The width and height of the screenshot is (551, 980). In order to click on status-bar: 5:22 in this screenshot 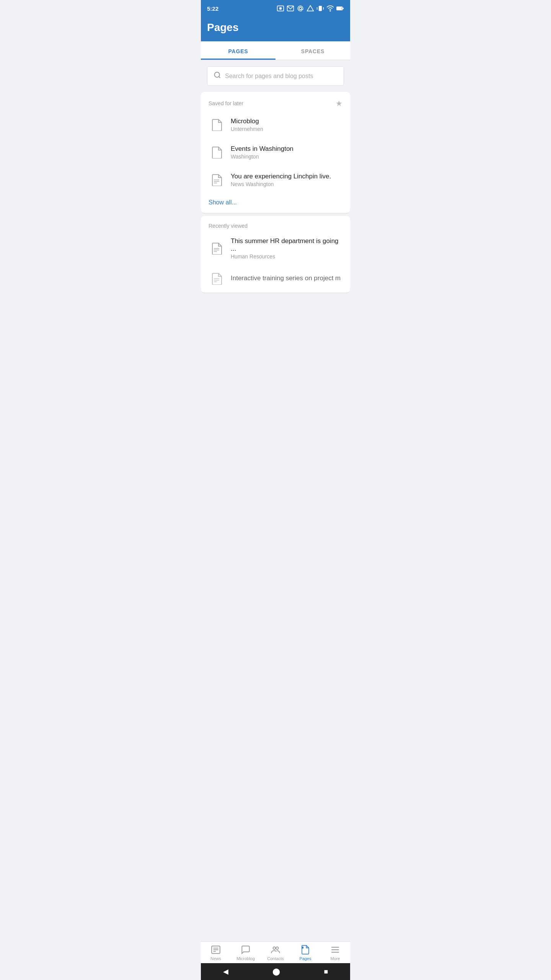, I will do `click(276, 8)`.